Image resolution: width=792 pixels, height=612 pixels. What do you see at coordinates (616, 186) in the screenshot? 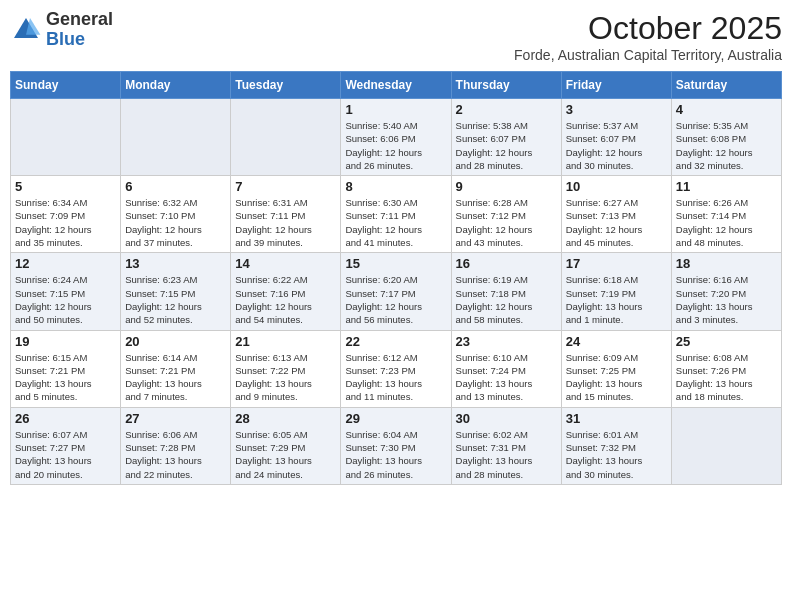
I see `day-number: 10` at bounding box center [616, 186].